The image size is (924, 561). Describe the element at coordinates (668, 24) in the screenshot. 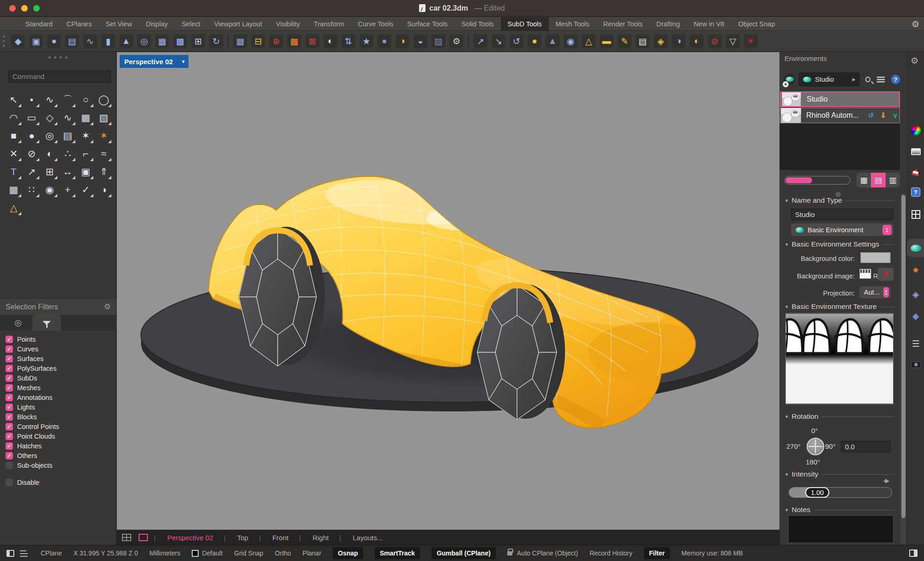

I see `Drafting: Drafting` at that location.